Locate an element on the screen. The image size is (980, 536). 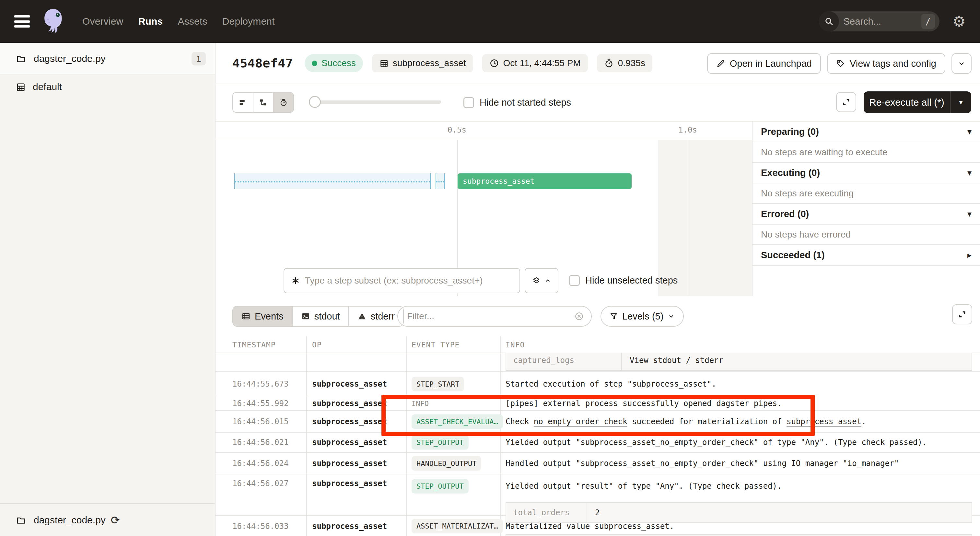
log-row: 16:44:56.027 subprocess_asset STEP_OUTPU… is located at coordinates (598, 495).